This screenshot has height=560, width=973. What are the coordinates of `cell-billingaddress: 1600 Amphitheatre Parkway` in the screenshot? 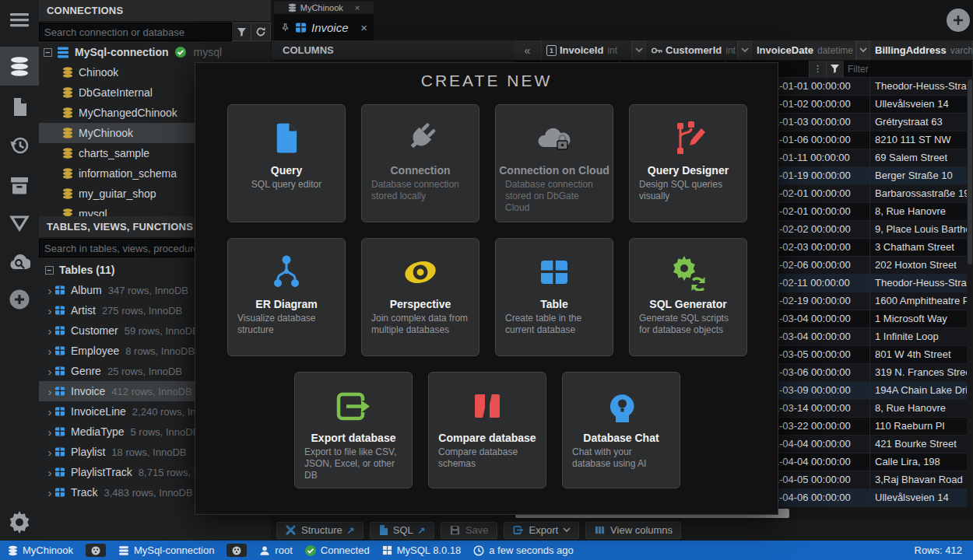 It's located at (922, 301).